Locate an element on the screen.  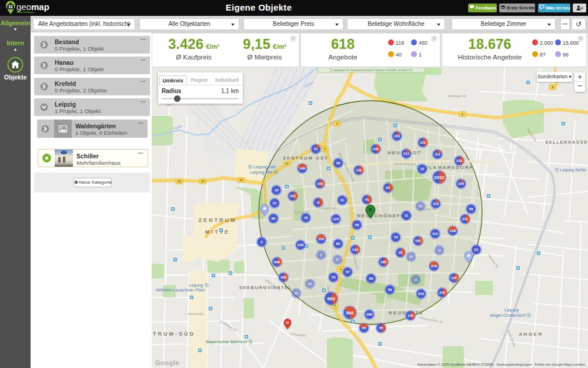
svg-text: ANGER is located at coordinates (530, 334).